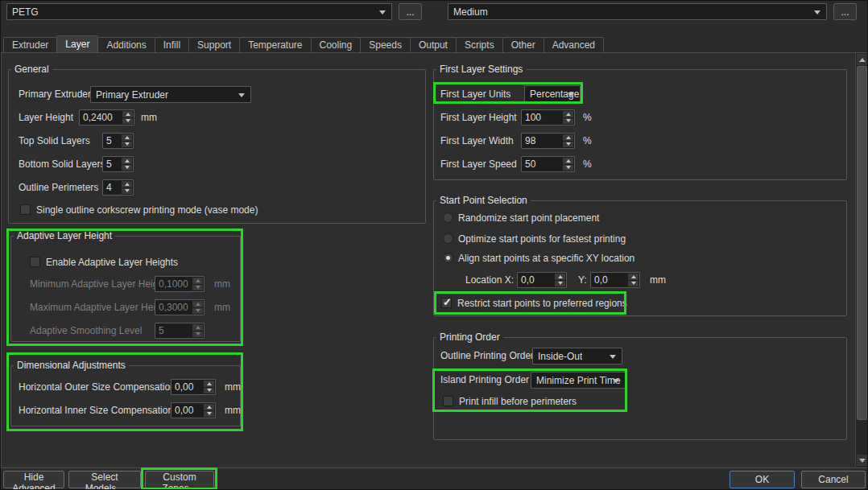 The image size is (868, 490). What do you see at coordinates (448, 217) in the screenshot?
I see `randomize-start-radio` at bounding box center [448, 217].